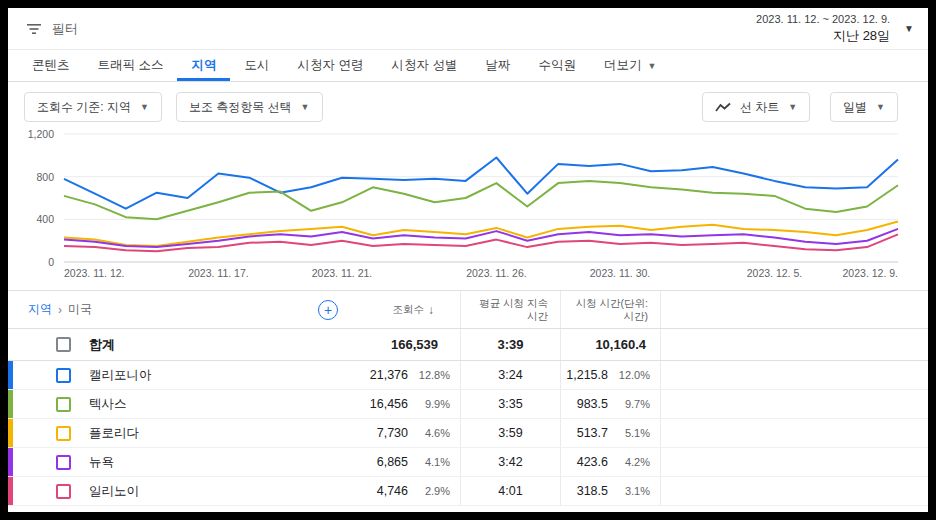  What do you see at coordinates (93, 107) in the screenshot?
I see `primary-dimension-dropdown: 조회수 기준: 지역 ▼` at bounding box center [93, 107].